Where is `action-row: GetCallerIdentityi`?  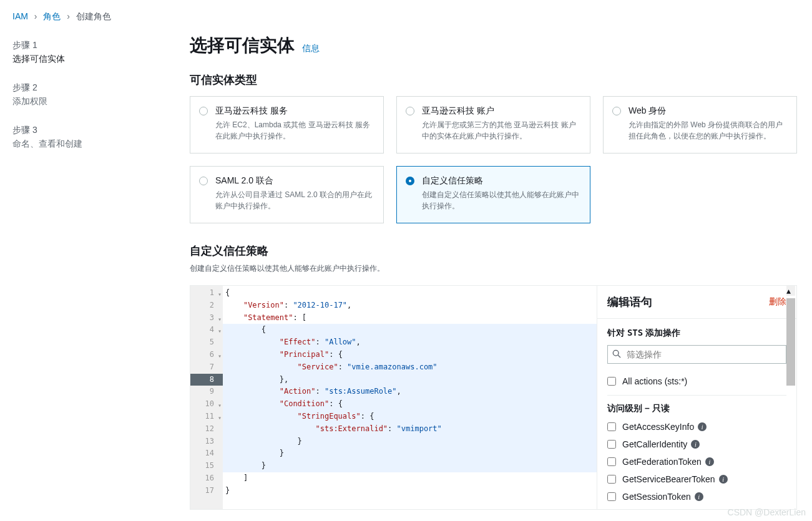
action-row: GetCallerIdentityi is located at coordinates (697, 444).